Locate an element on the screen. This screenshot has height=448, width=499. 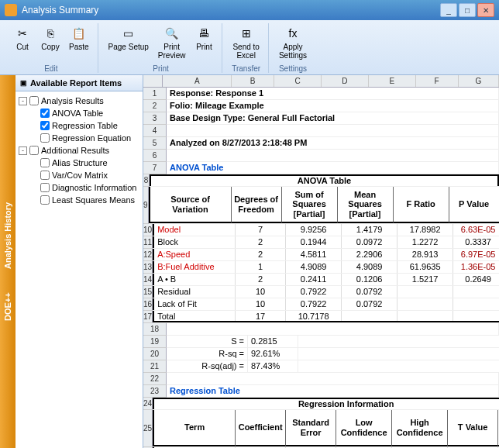
table-header-cell: Standard Error is located at coordinates (311, 428).